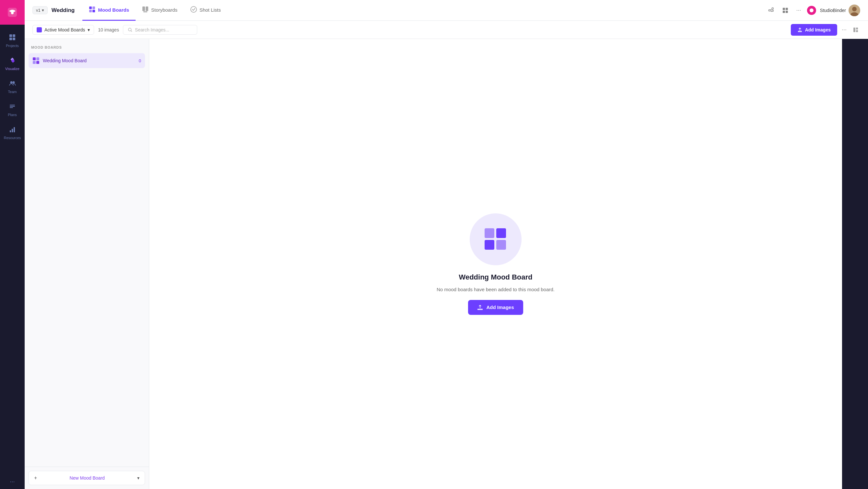 This screenshot has height=489, width=868. I want to click on grid-view-button, so click(856, 30).